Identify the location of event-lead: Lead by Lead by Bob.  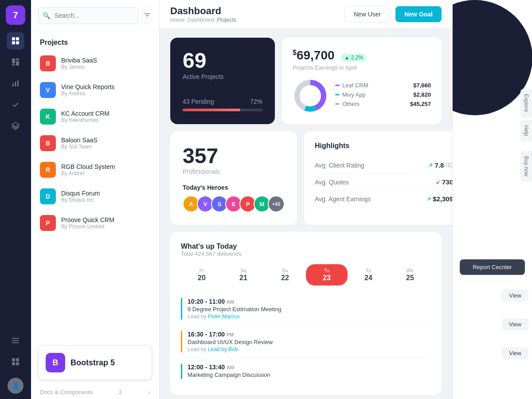
(230, 349).